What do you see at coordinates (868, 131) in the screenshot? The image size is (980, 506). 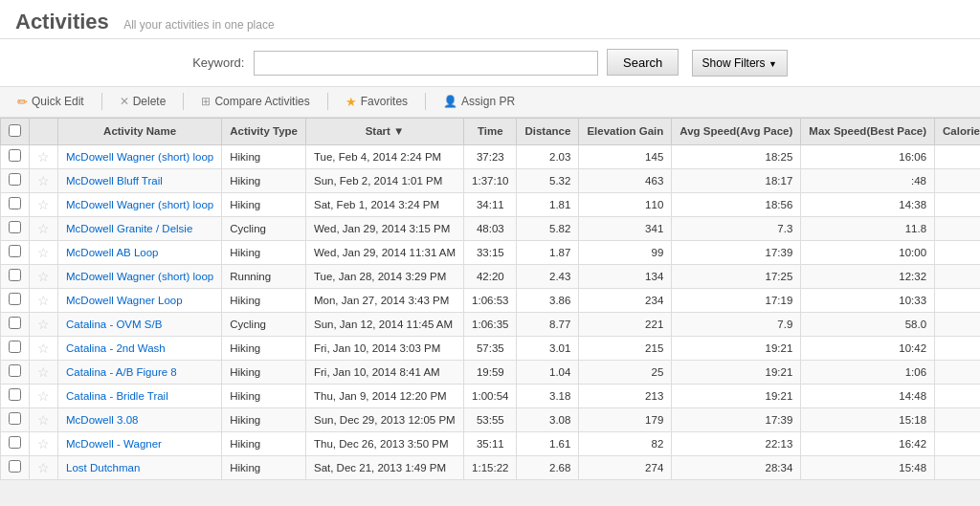 I see `max-speed-header: Max Speed(Best Pace)` at bounding box center [868, 131].